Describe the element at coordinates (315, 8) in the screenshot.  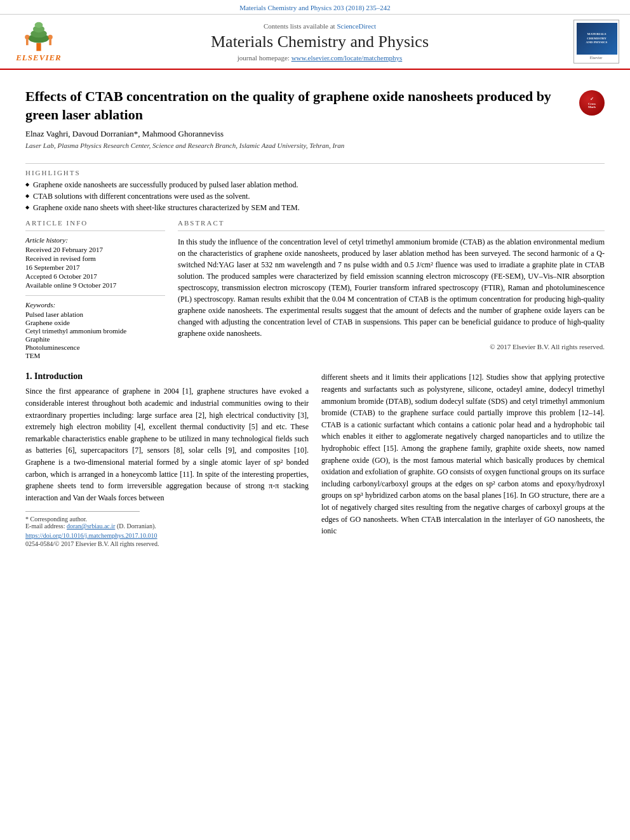
I see `journal-citation: Materials Chemistry and Physics 203 (201…` at that location.